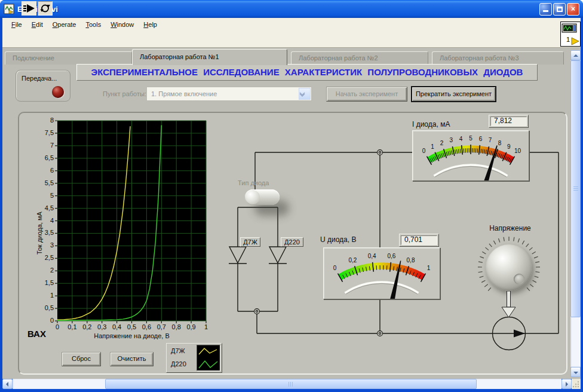 This screenshot has width=583, height=392. Describe the element at coordinates (567, 384) in the screenshot. I see `scroll-right-icon` at that location.